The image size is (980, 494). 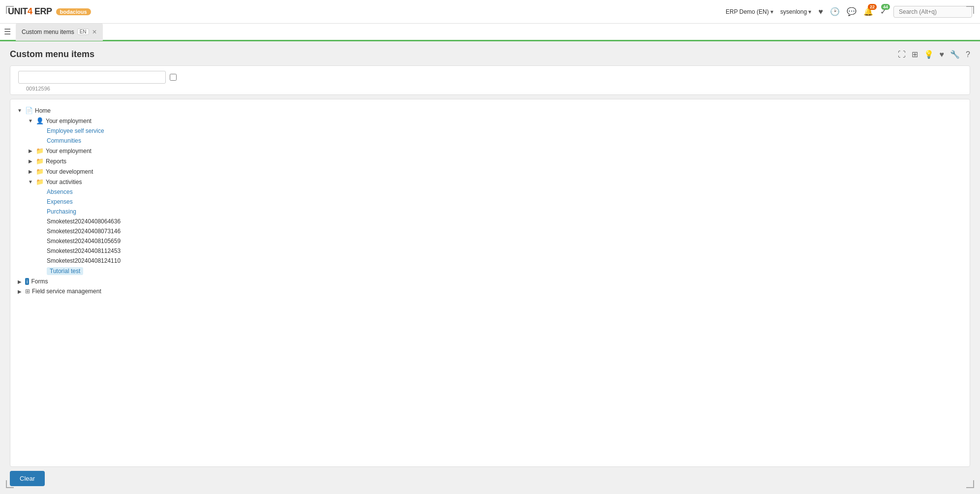 What do you see at coordinates (501, 241) in the screenshot?
I see `tree-row-smoke3: Smoketest20240408105659` at bounding box center [501, 241].